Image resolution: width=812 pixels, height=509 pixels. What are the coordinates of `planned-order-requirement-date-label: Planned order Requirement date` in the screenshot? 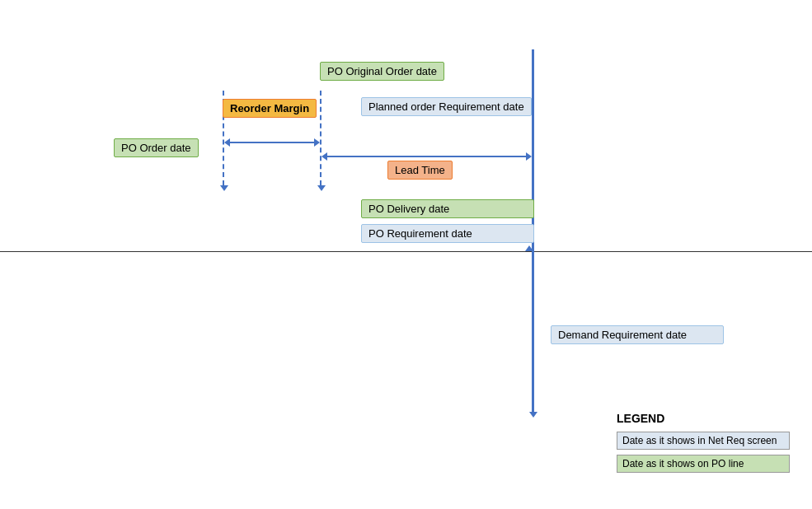 It's located at (447, 107).